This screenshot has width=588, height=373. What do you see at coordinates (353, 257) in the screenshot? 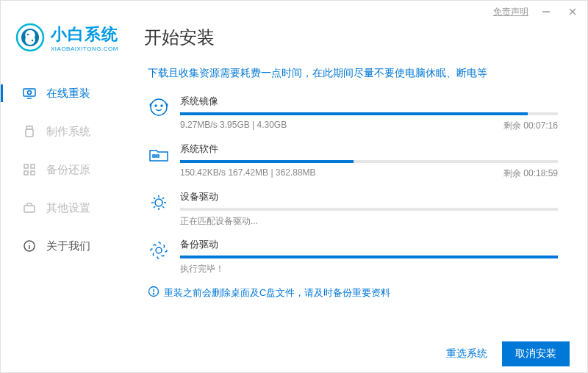
I see `task-row: 备份驱动 执行完毕！` at bounding box center [353, 257].